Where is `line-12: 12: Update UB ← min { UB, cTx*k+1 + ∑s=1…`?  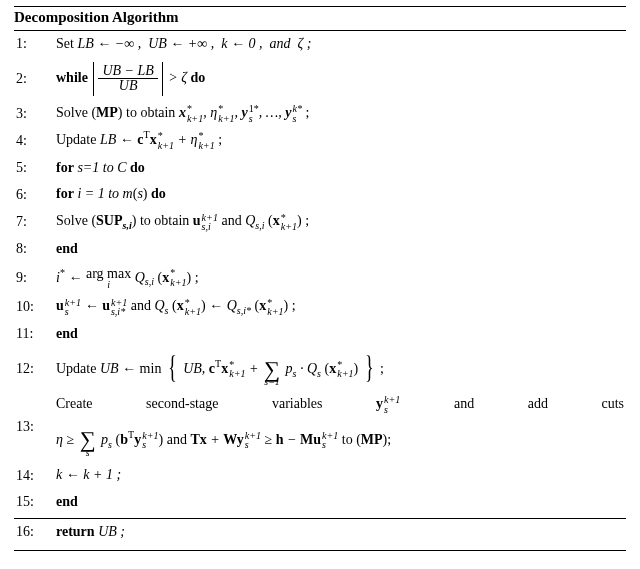
line-12: 12: Update UB ← min { UB, cTx*k+1 + ∑s=1… is located at coordinates (320, 370).